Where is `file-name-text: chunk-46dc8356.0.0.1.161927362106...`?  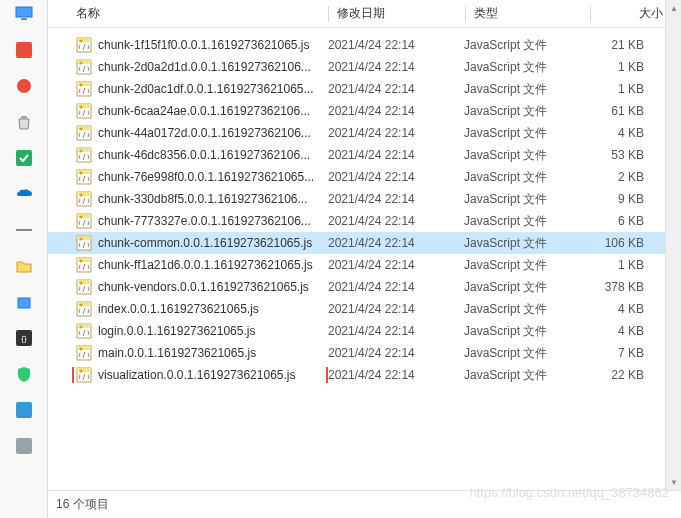
file-name-text: chunk-46dc8356.0.0.1.161927362106... is located at coordinates (204, 155).